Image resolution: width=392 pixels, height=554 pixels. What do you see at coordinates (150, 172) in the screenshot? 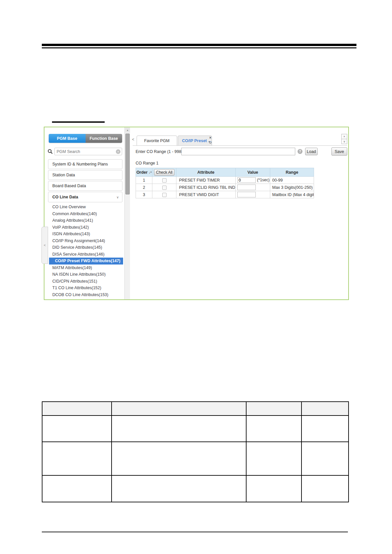
I see `sort-ascending-icon: ↓ª` at bounding box center [150, 172].